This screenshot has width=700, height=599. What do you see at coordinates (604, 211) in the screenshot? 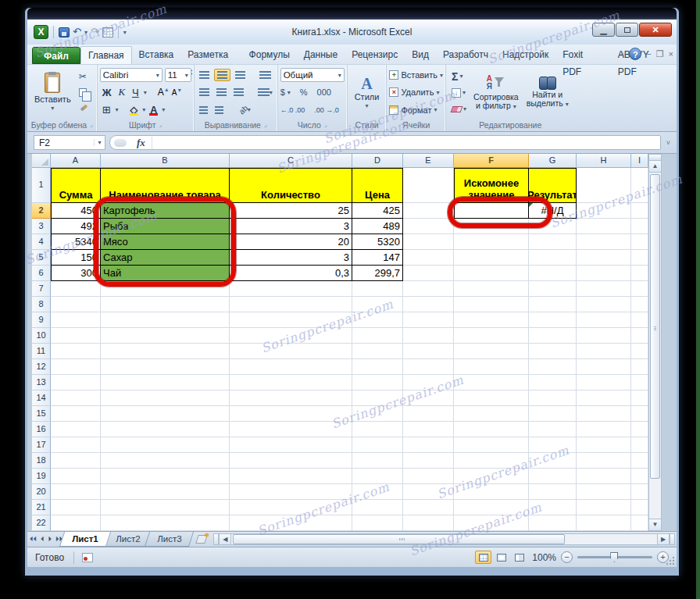
I see `cell-H2` at bounding box center [604, 211].